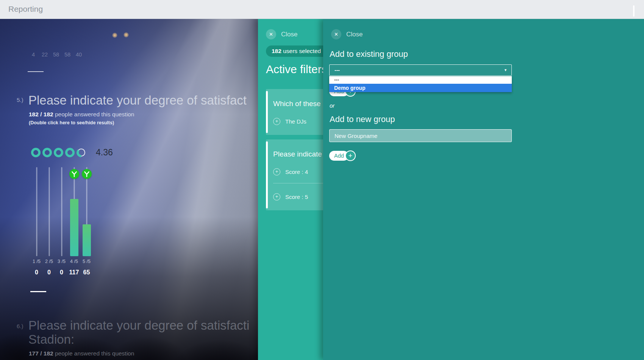 The image size is (644, 360). What do you see at coordinates (72, 152) in the screenshot?
I see `average-score-row: 4.36` at bounding box center [72, 152].